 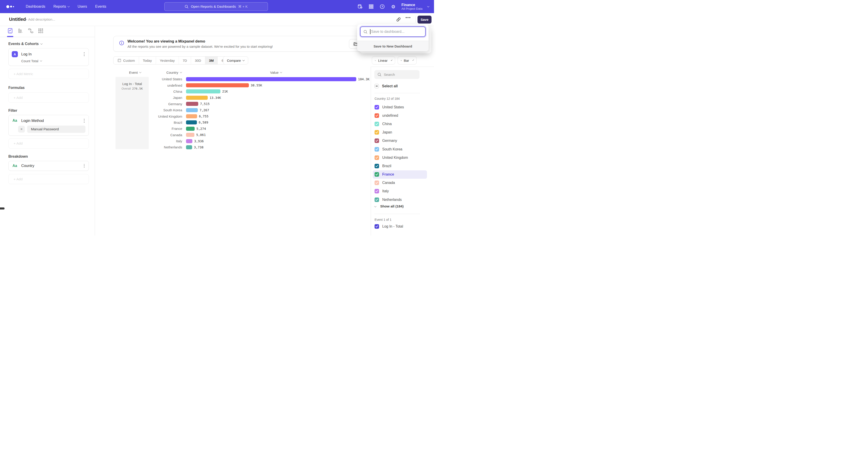 I want to click on column-header-event: Event, so click(x=135, y=72).